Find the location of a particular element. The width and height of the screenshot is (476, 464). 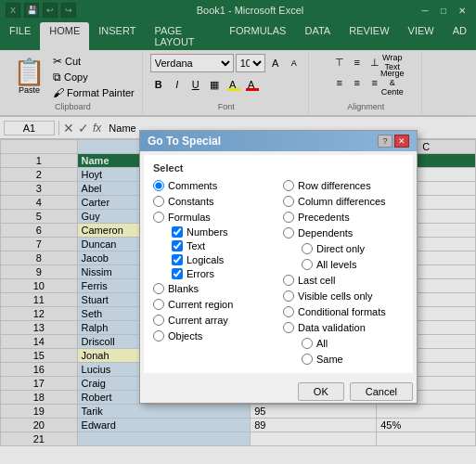

label-blanks: Blanks is located at coordinates (184, 289).